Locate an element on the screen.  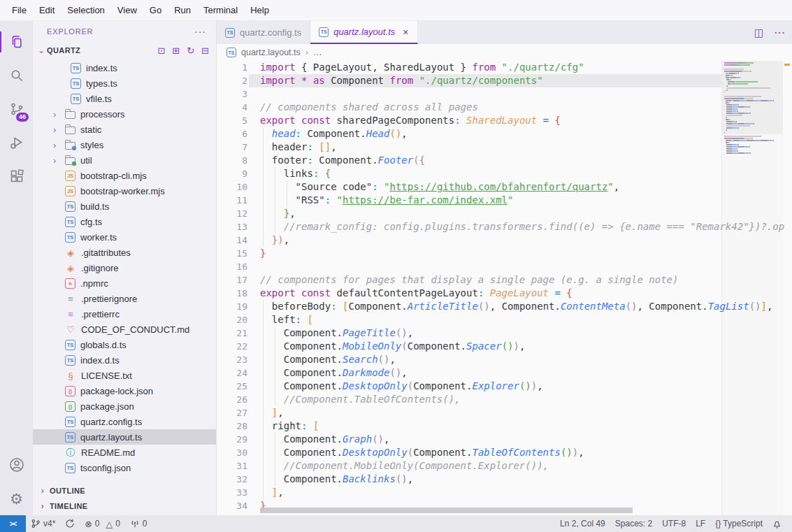
split-editor-icon: ◫ is located at coordinates (759, 33).